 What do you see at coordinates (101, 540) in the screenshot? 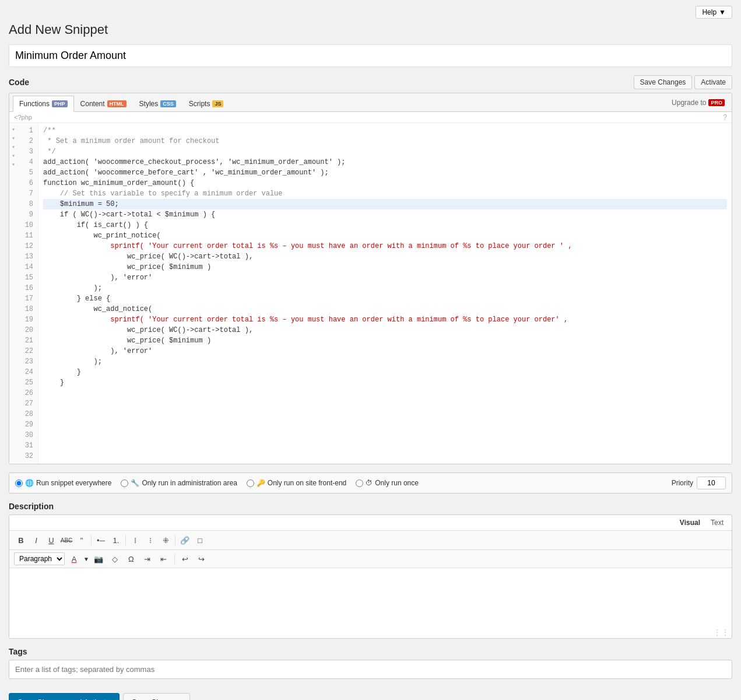
I see `ul-btn: •─` at bounding box center [101, 540].